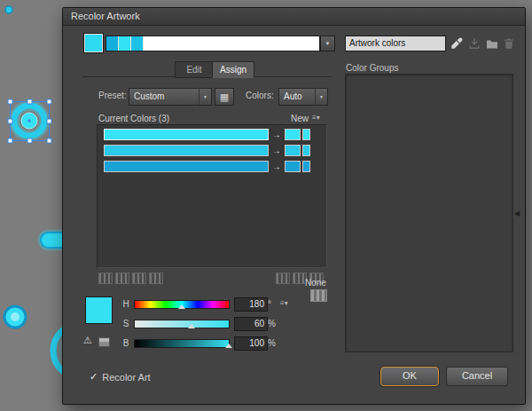 The image size is (532, 411). What do you see at coordinates (182, 344) in the screenshot?
I see `brightness-slider` at bounding box center [182, 344].